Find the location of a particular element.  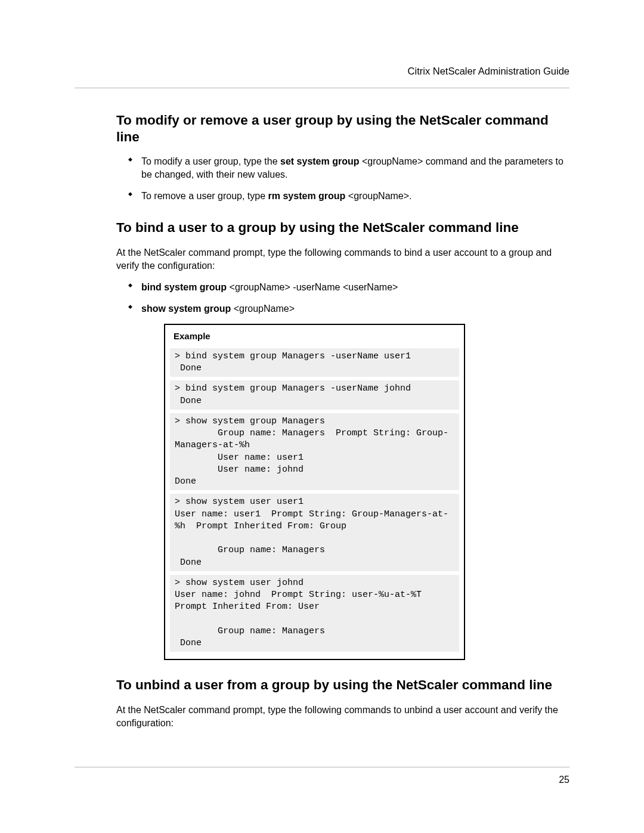

heading-bind-user: To bind a user to a group by using the N… is located at coordinates (343, 228).